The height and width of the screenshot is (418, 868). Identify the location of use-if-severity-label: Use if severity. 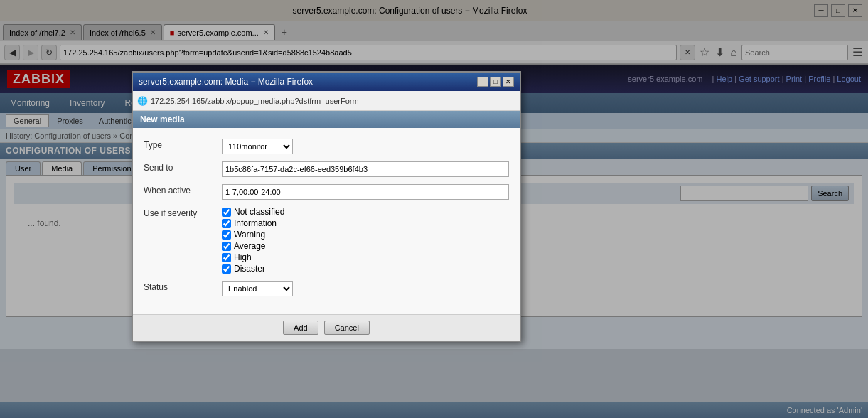
(183, 213).